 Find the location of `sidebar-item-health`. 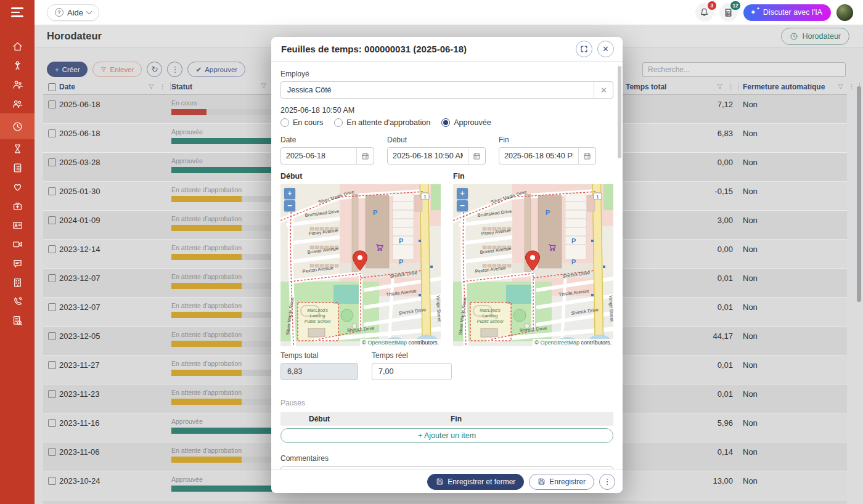

sidebar-item-health is located at coordinates (17, 206).